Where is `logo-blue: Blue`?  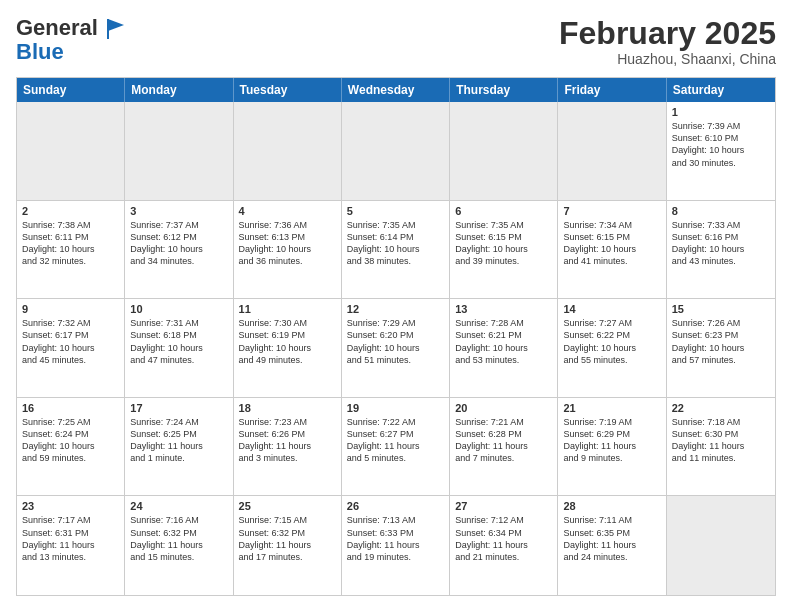 logo-blue: Blue is located at coordinates (73, 52).